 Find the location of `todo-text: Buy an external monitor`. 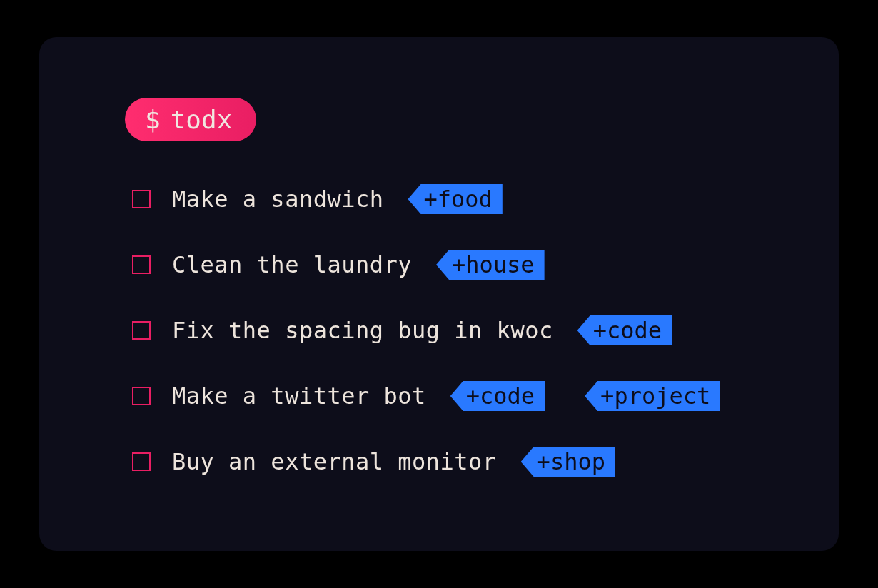

todo-text: Buy an external monitor is located at coordinates (334, 462).